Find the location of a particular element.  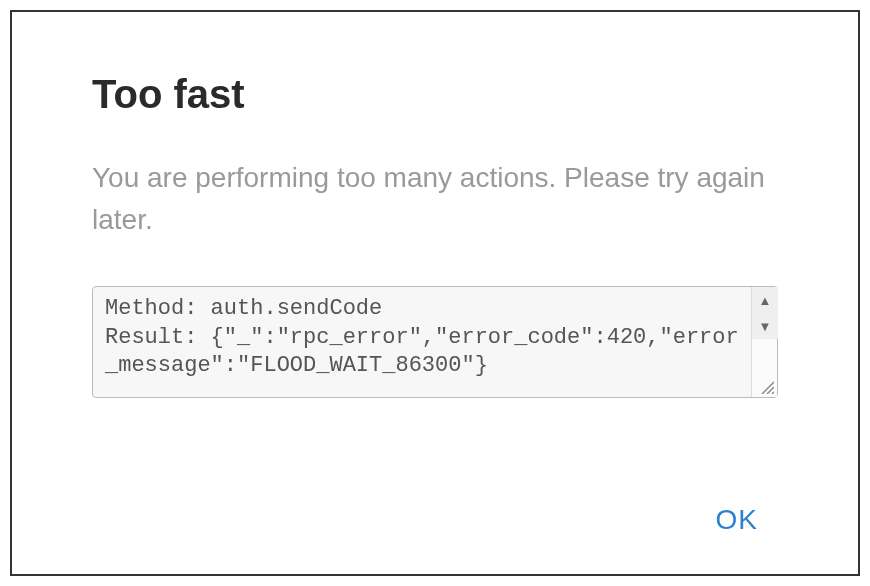

error-detail-text: Method: auth.sendCode Result: {"_":"rpc_… is located at coordinates (422, 342).